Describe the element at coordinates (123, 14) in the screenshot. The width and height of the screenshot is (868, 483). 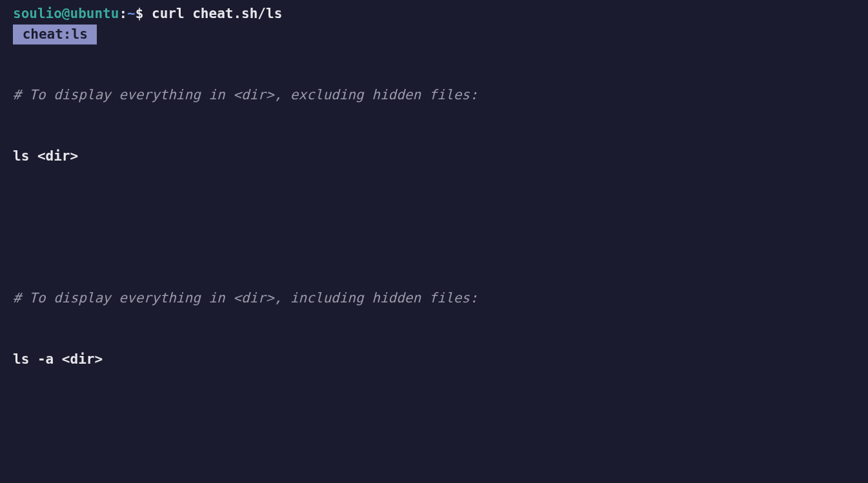
I see `prompt-colon: :` at that location.